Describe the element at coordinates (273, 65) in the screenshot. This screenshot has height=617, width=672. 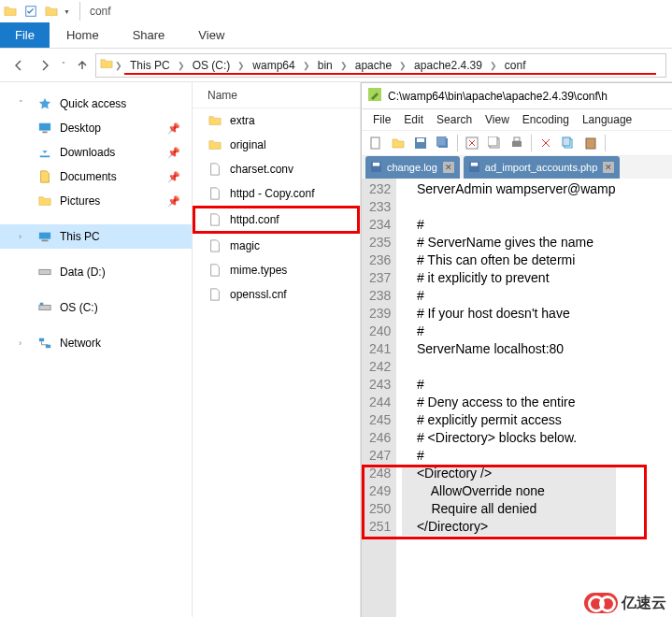
I see `breadcrumb-segment: wamp64` at that location.